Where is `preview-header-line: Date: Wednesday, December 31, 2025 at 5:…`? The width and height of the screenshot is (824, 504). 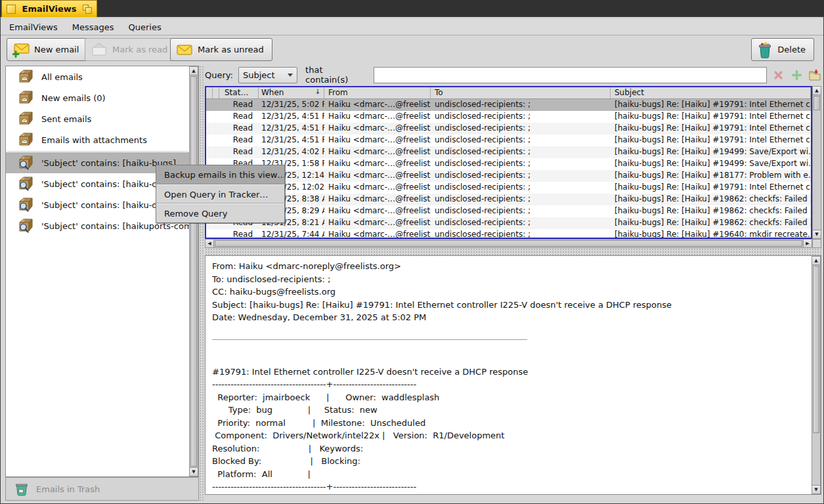 preview-header-line: Date: Wednesday, December 31, 2025 at 5:… is located at coordinates (511, 318).